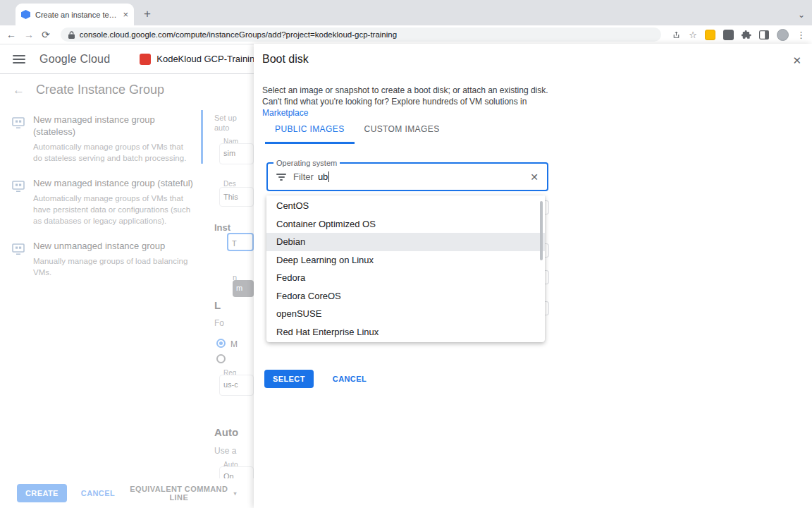  Describe the element at coordinates (534, 177) in the screenshot. I see `clear-filter-icon: ✕` at that location.